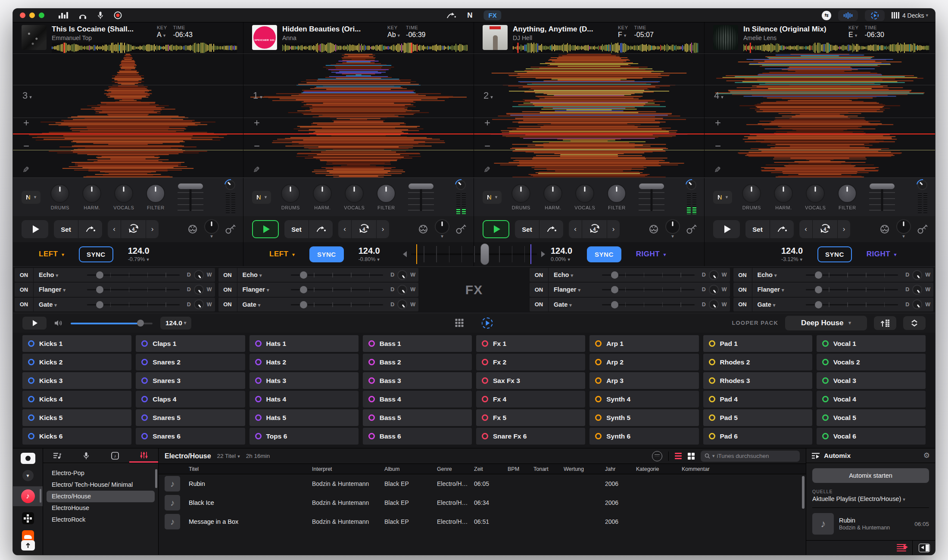 The image size is (948, 560). I want to click on library-search-input, so click(757, 456).